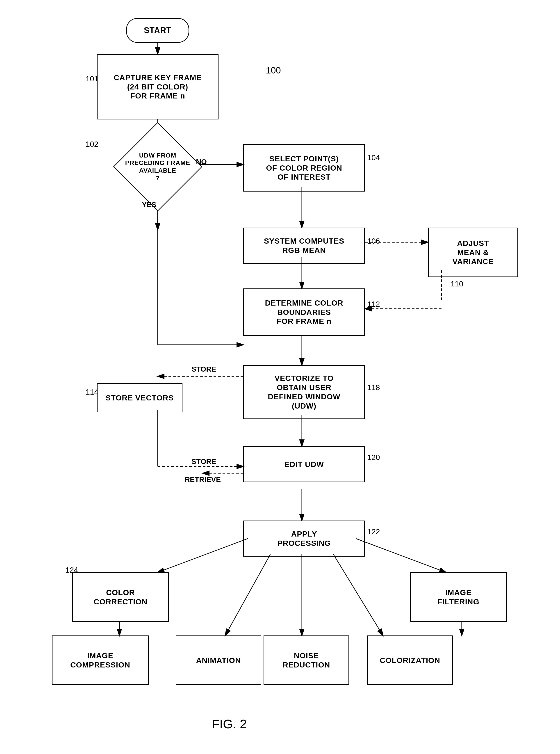  Describe the element at coordinates (158, 167) in the screenshot. I see `udw-diamond-container: UDW FROM PRECEDING FRAME AVAILABLE ?` at that location.